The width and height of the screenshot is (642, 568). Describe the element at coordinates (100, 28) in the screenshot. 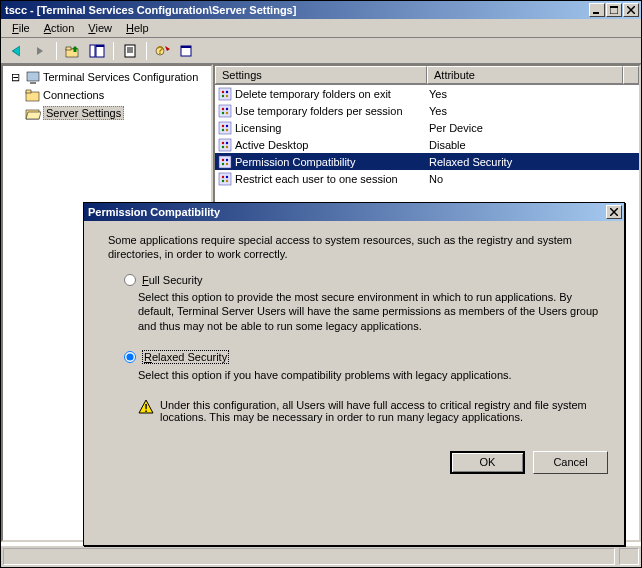

I see `menu-view: View` at that location.